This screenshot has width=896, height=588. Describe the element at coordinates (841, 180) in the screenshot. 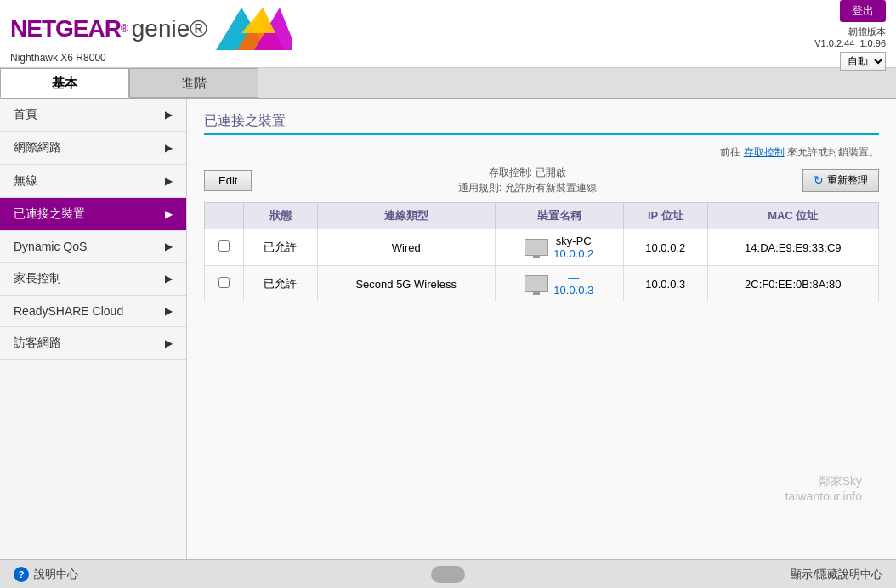

I see `refresh-button: ↻ 重新整理` at that location.